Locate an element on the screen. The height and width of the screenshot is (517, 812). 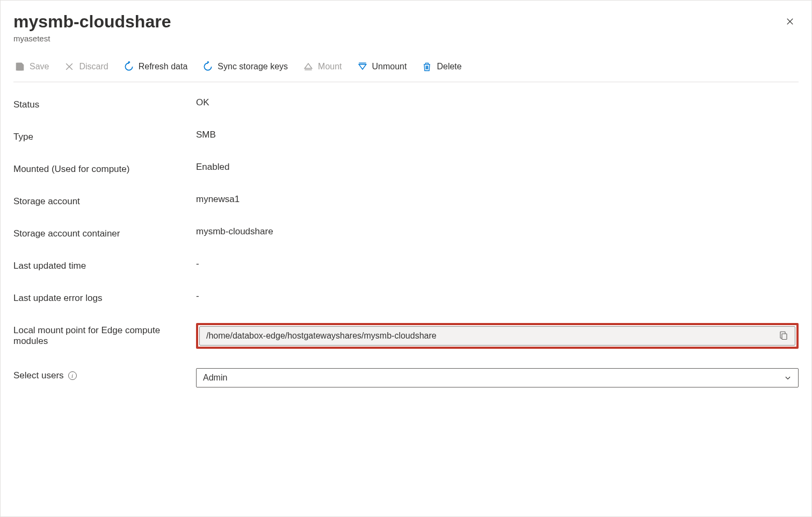
error-logs-value: - is located at coordinates (497, 296).